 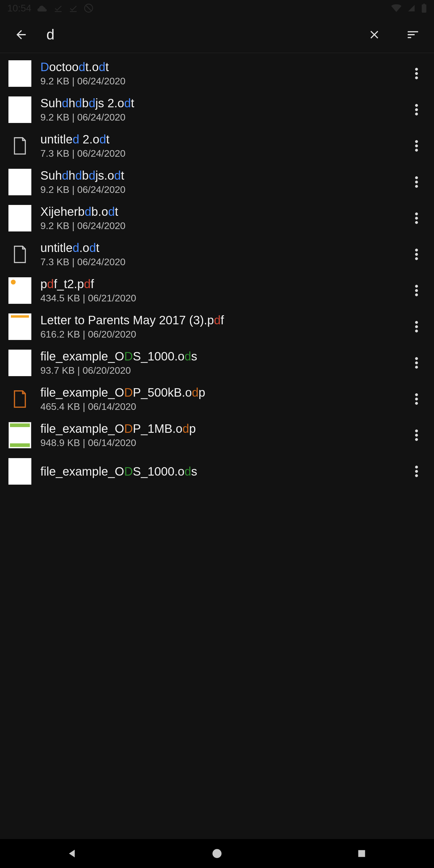 I want to click on file-subtext: 616.2 KB | 06/20/2020, so click(x=218, y=334).